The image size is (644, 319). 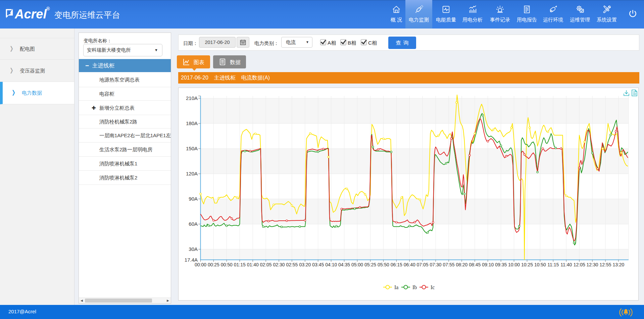 I want to click on svg-text: 01:40, so click(x=253, y=265).